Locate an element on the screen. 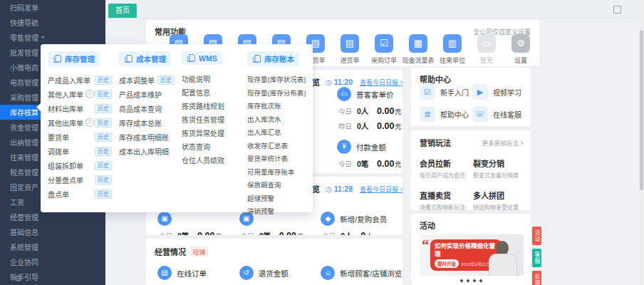 Image resolution: width=644 pixels, height=285 pixels. menu-item: 超储预警 is located at coordinates (282, 198).